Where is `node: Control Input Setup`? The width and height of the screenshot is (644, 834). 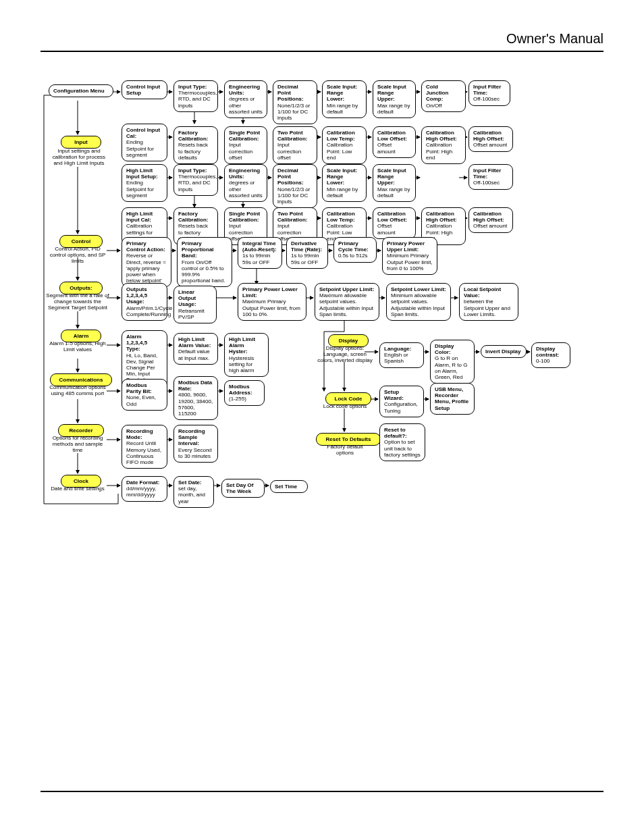
node: Control Input Setup is located at coordinates (144, 90).